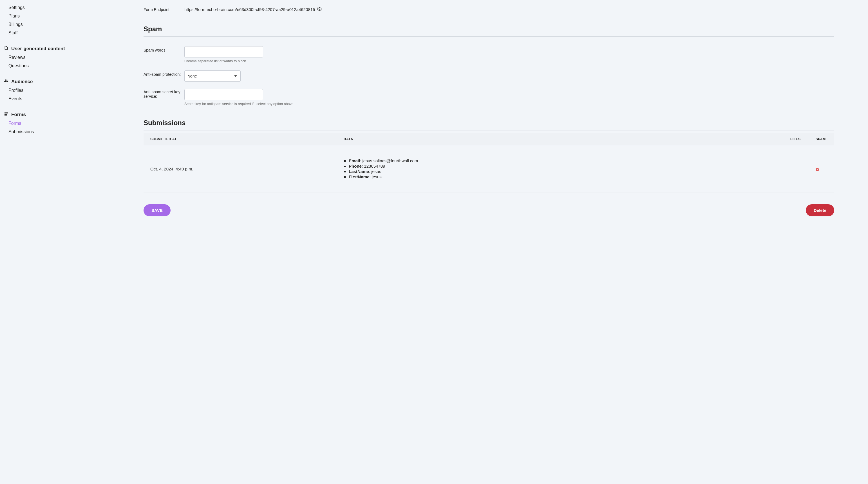  What do you see at coordinates (489, 210) in the screenshot?
I see `button-row: SAVE Delete` at bounding box center [489, 210].